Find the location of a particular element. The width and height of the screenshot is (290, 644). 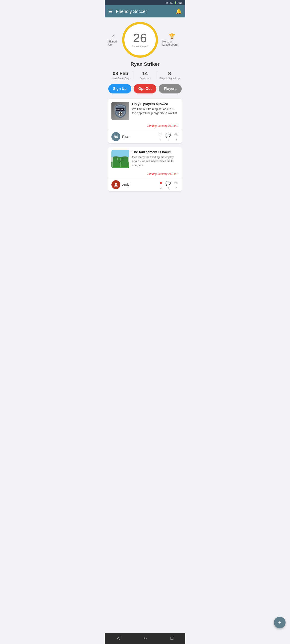

post-footer-1: RS Ryan ♡ 1 💬 1 👁 8 is located at coordinates (145, 136).